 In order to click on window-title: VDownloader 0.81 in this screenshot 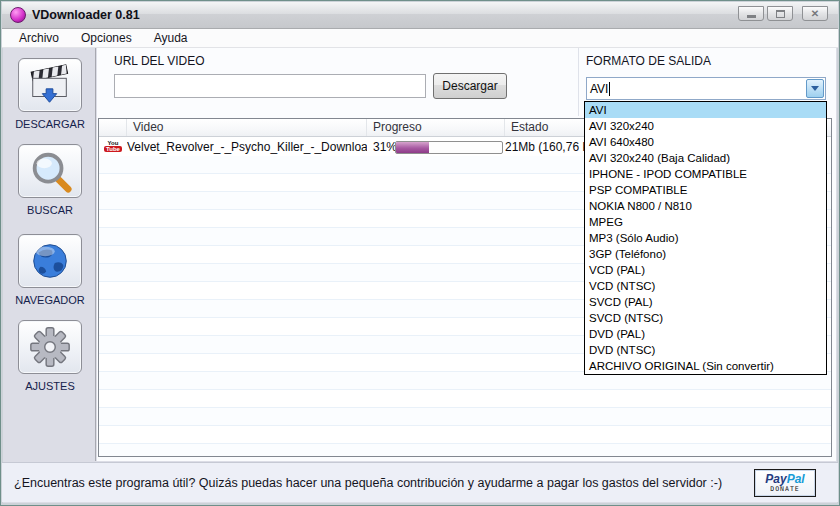, I will do `click(86, 15)`.